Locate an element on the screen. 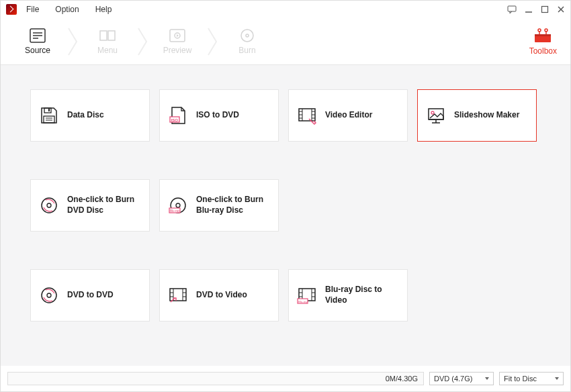 The image size is (571, 392). burn-icon is located at coordinates (247, 36).